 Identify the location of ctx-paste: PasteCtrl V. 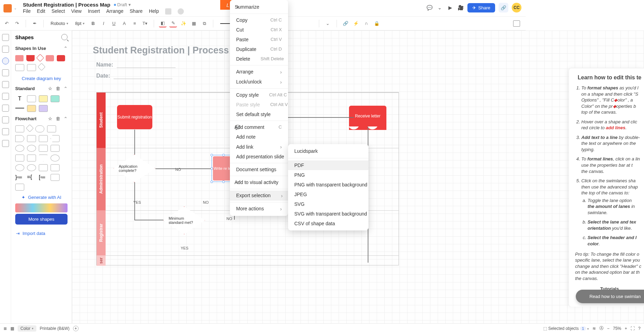
(259, 40).